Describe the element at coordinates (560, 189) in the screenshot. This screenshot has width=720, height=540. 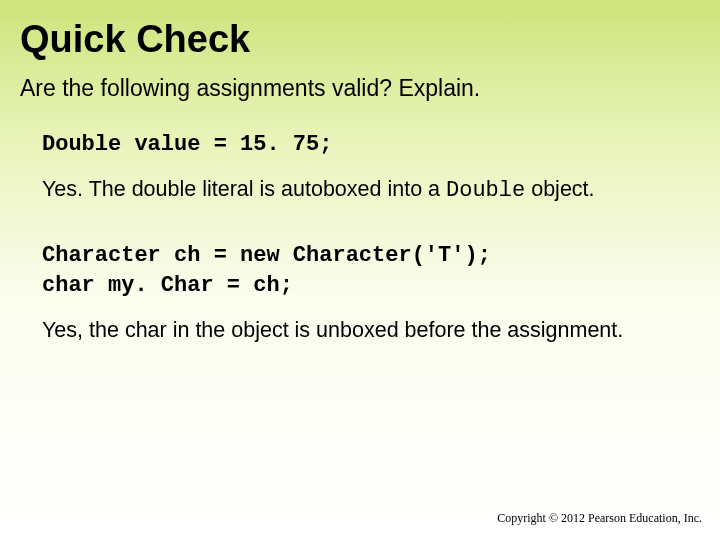
I see `answer-1-post: object.` at that location.